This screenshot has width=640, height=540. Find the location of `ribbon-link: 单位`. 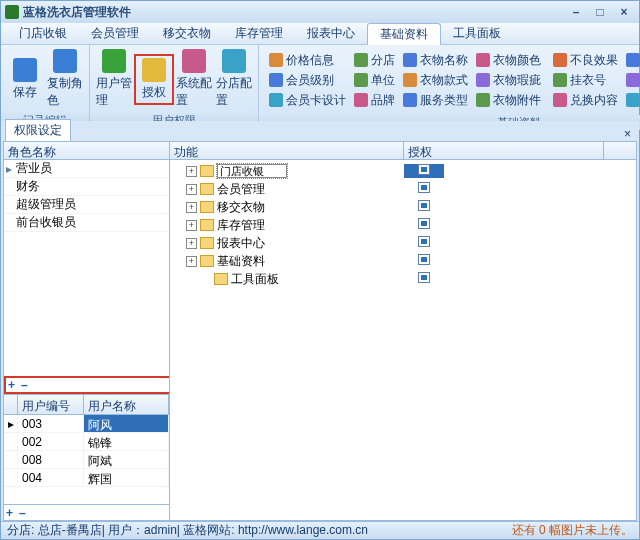

ribbon-link: 单位 is located at coordinates (374, 80).